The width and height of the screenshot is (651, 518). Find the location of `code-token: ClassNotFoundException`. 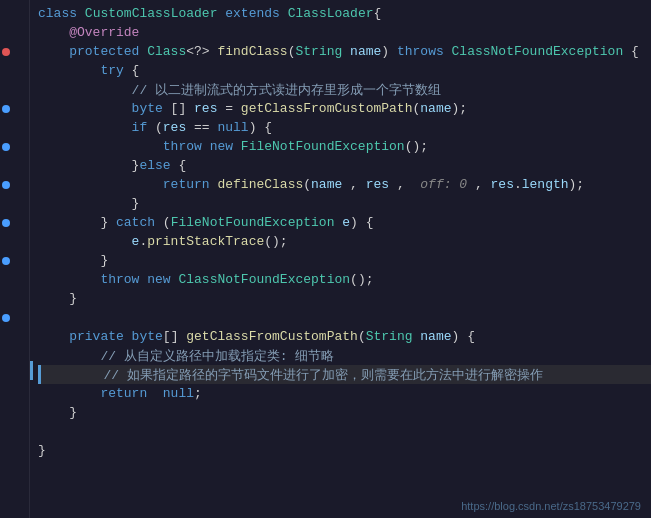

code-token: ClassNotFoundException is located at coordinates (264, 280).